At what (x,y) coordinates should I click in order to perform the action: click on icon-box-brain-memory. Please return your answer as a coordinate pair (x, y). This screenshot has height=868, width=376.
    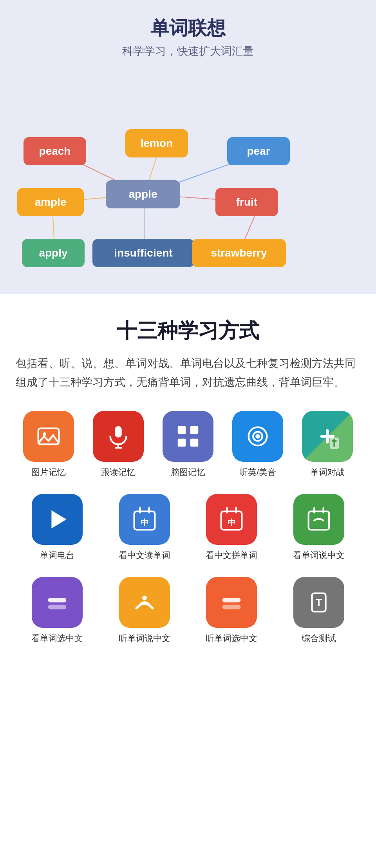
    Looking at the image, I should click on (188, 436).